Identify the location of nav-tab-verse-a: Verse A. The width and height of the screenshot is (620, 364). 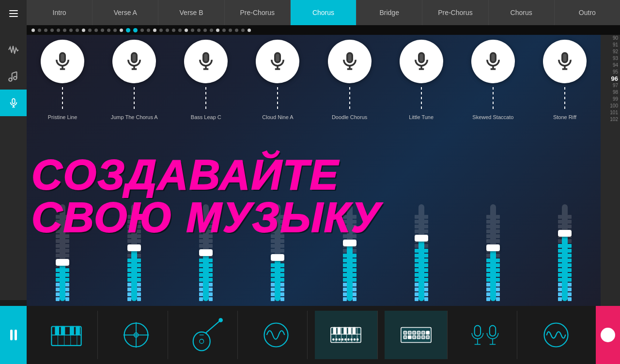
(125, 13).